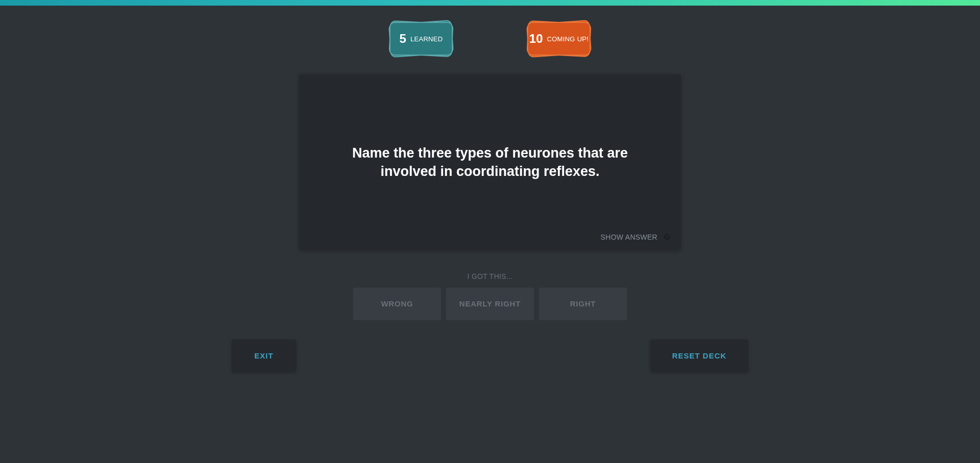  I want to click on flashcard: Name the three types of neurones that ar…, so click(490, 162).